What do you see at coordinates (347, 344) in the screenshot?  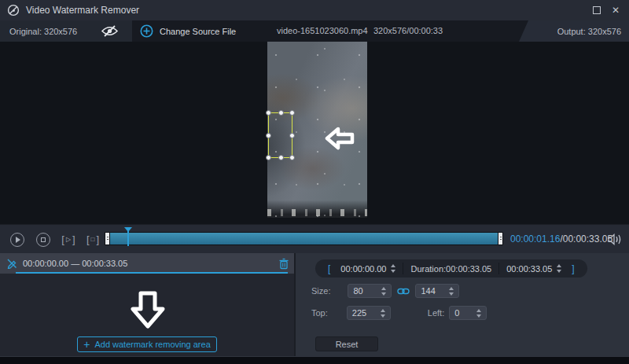 I see `reset-button: Reset` at bounding box center [347, 344].